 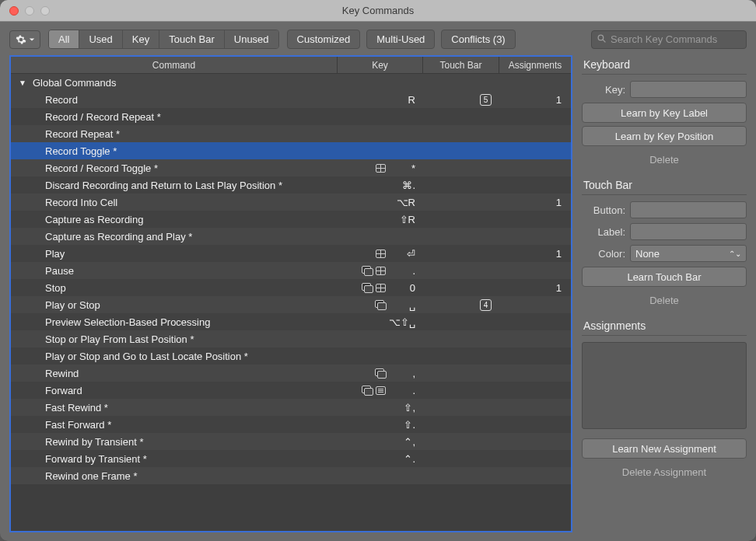 I want to click on col-assignments: Assignments, so click(x=535, y=65).